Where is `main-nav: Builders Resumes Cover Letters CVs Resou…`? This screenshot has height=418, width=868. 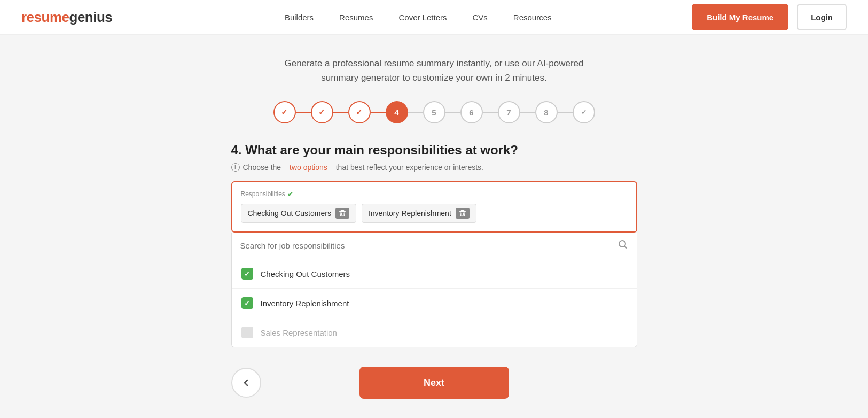
main-nav: Builders Resumes Cover Letters CVs Resou… is located at coordinates (418, 17).